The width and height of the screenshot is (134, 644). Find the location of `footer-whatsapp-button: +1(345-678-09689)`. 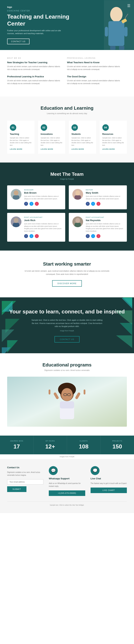

footer-whatsapp-button: +1(345-678-09689) is located at coordinates (67, 493).